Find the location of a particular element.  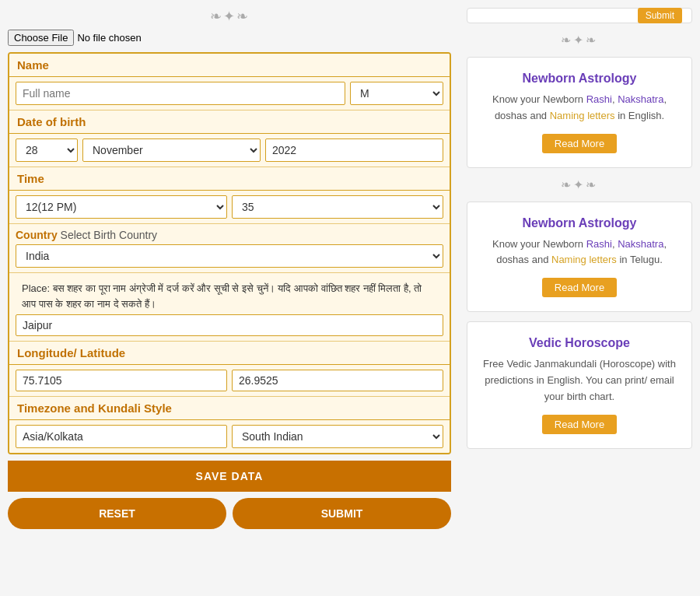

card2-read-more-button: Read More is located at coordinates (579, 288).